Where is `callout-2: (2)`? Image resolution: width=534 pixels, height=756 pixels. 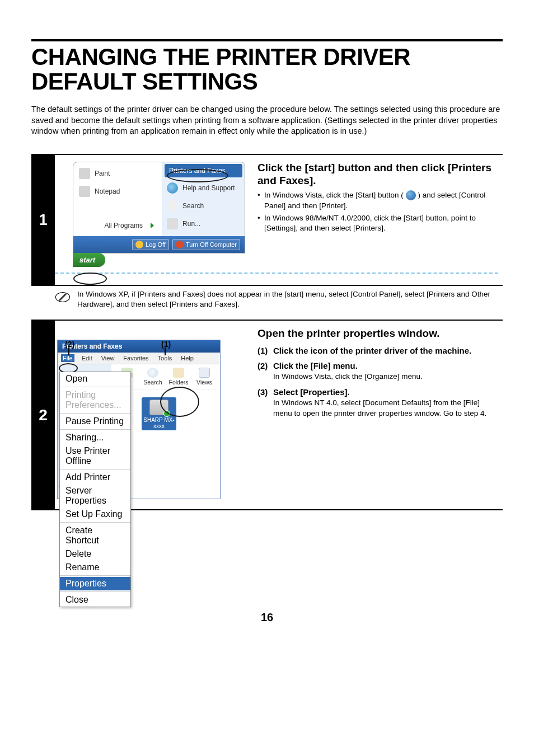 callout-2: (2) is located at coordinates (69, 344).